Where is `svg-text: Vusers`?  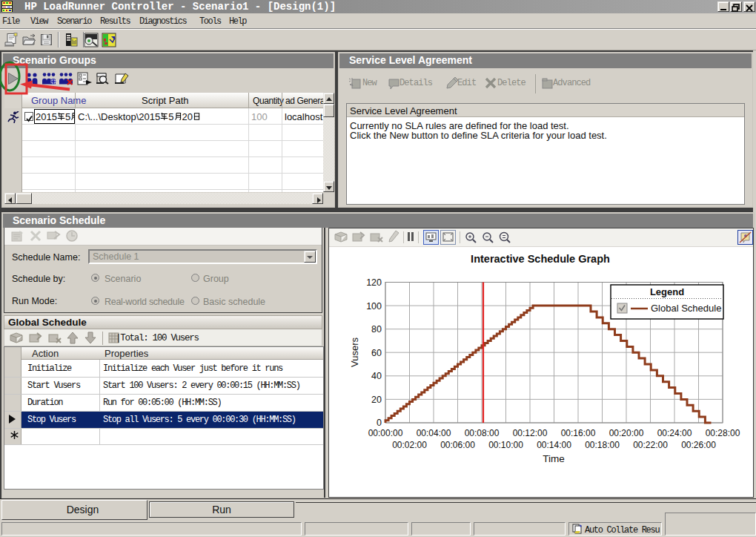
svg-text: Vusers is located at coordinates (354, 352).